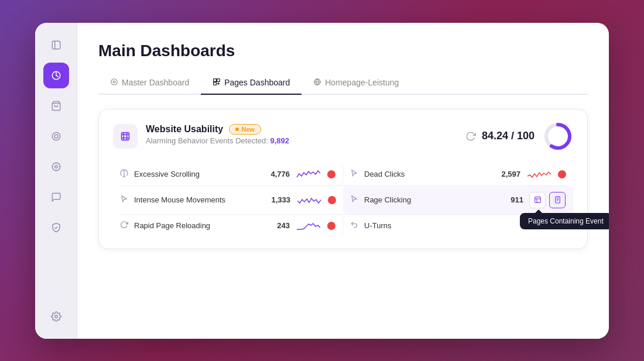 This screenshot has height=361, width=644. What do you see at coordinates (356, 83) in the screenshot?
I see `tab-homepage: Homepage-Leistung` at bounding box center [356, 83].